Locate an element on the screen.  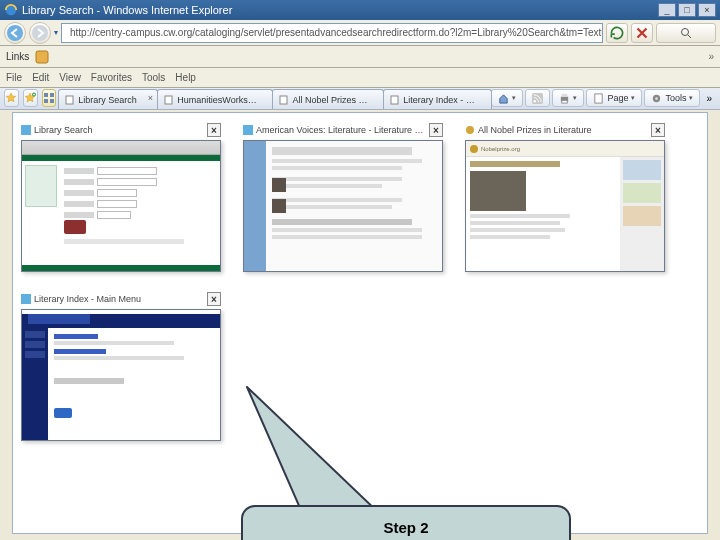
menu-view: View is located at coordinates (70, 78).